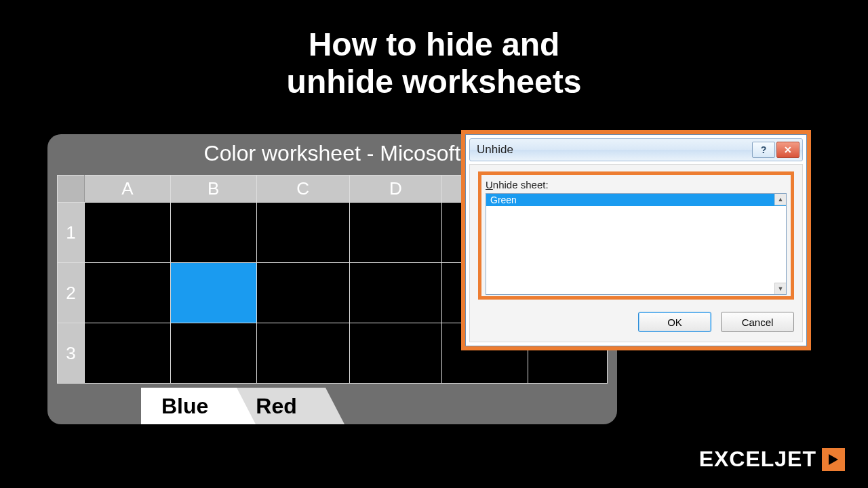 The height and width of the screenshot is (488, 868). Describe the element at coordinates (213, 189) in the screenshot. I see `col-header-b: B` at that location.